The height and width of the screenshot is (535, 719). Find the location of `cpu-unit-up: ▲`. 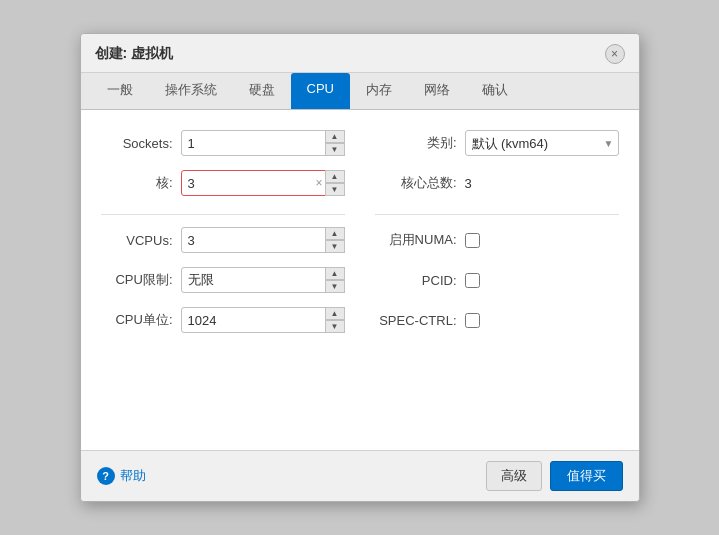

cpu-unit-up: ▲ is located at coordinates (335, 314).